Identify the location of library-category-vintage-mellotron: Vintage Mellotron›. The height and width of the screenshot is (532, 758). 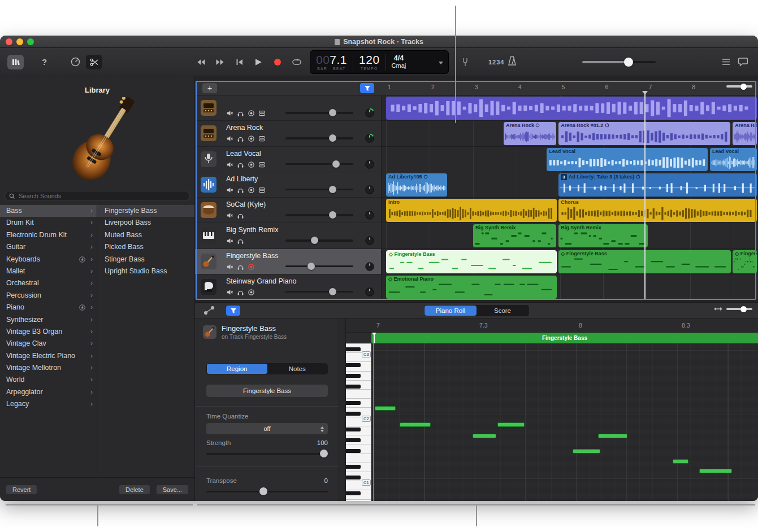
(49, 368).